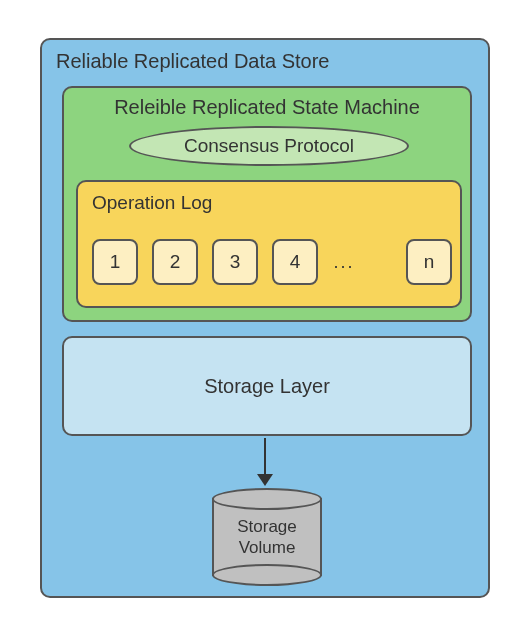  What do you see at coordinates (268, 548) in the screenshot?
I see `storage-volume-line2: Volume` at bounding box center [268, 548].